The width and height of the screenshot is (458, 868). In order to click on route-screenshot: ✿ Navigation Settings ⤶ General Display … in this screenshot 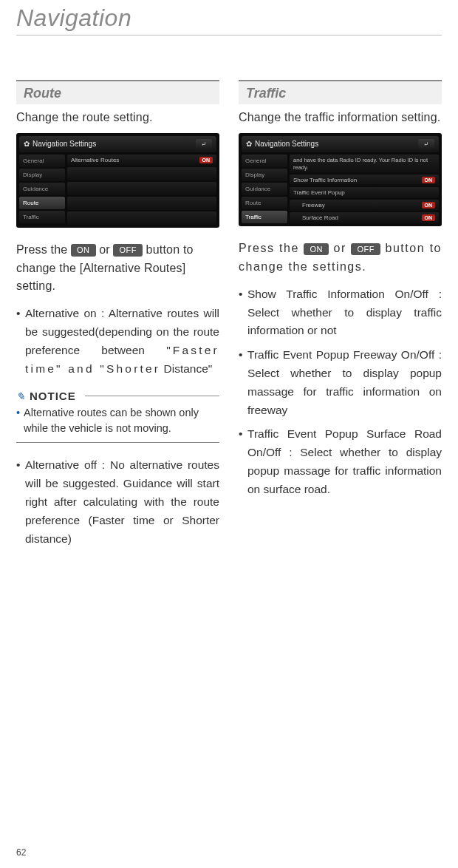, I will do `click(118, 180)`.